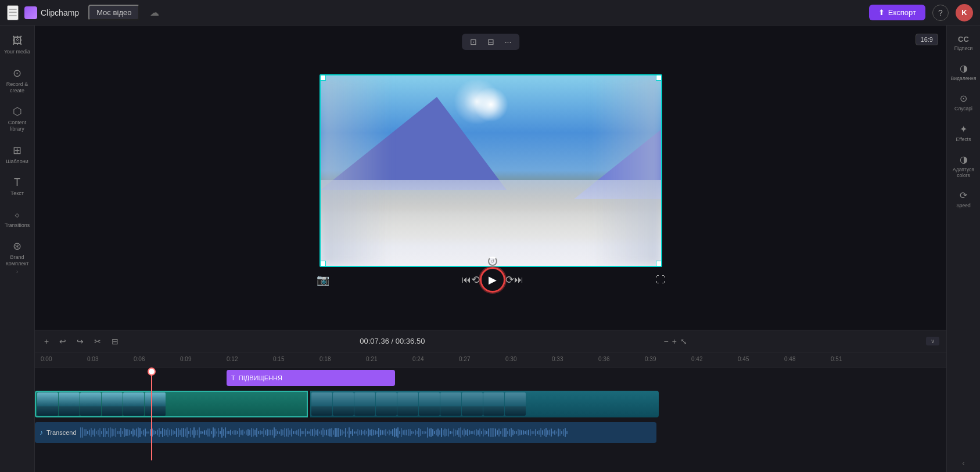  I want to click on record-create-icon: ⊙, so click(17, 73).